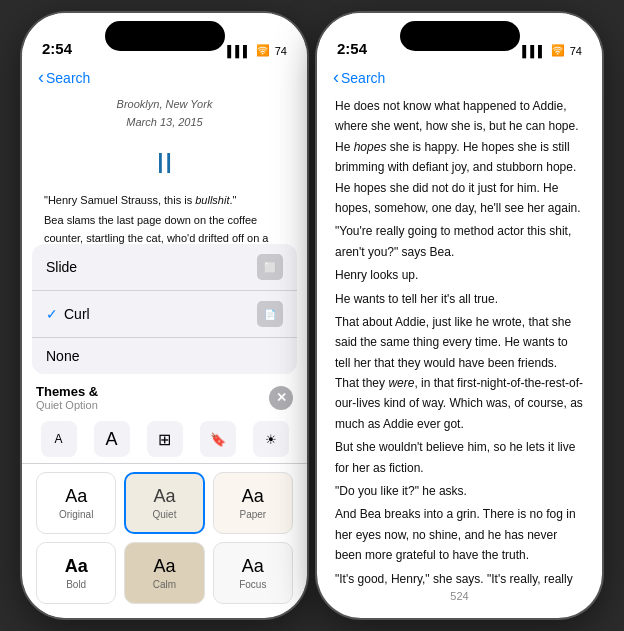 The height and width of the screenshot is (631, 624). What do you see at coordinates (460, 157) in the screenshot?
I see `right-para-1: He does not know what happened to Addie,…` at bounding box center [460, 157].